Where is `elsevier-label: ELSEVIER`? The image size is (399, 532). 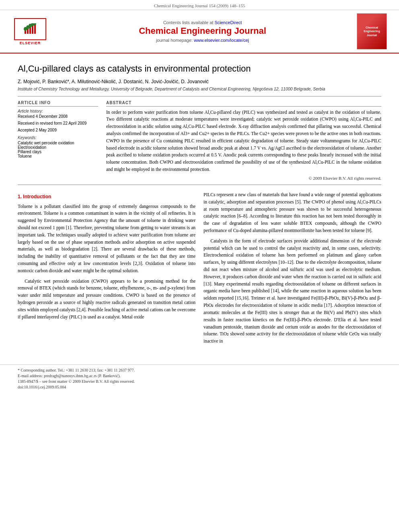 elsevier-label: ELSEVIER is located at coordinates (31, 43).